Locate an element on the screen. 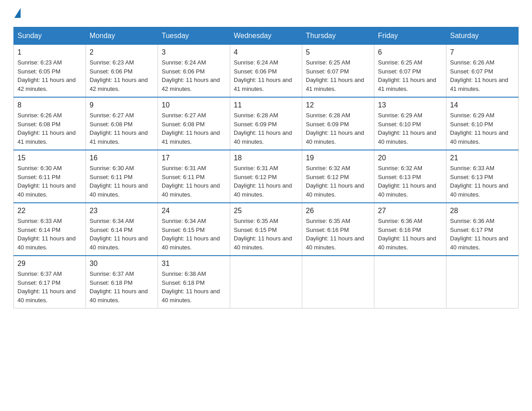  day-number: 22 is located at coordinates (50, 211).